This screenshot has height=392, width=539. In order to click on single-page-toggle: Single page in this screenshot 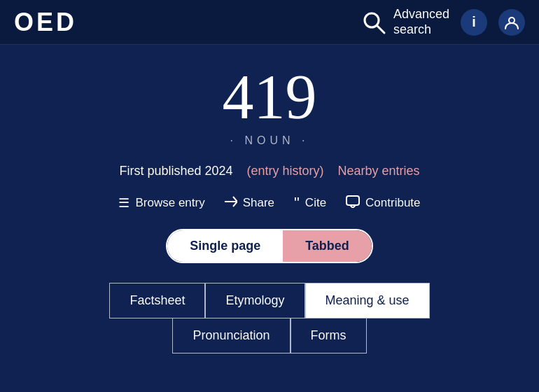, I will do `click(225, 246)`.